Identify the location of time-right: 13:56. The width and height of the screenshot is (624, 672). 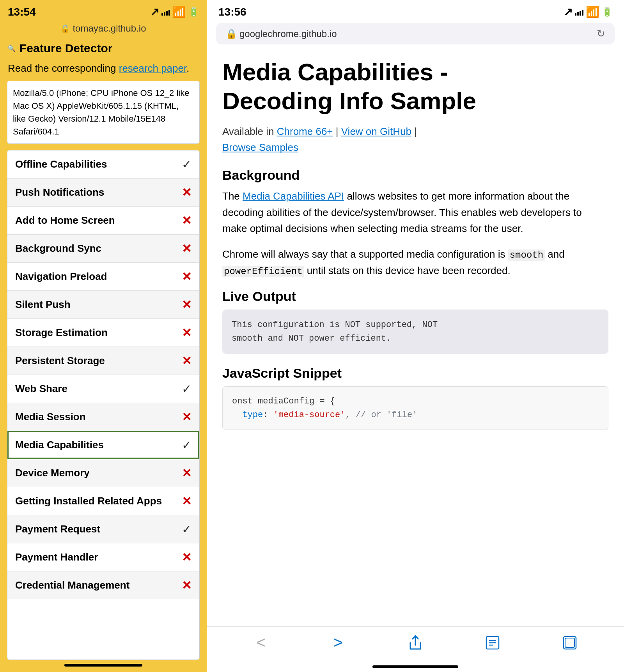
(232, 12).